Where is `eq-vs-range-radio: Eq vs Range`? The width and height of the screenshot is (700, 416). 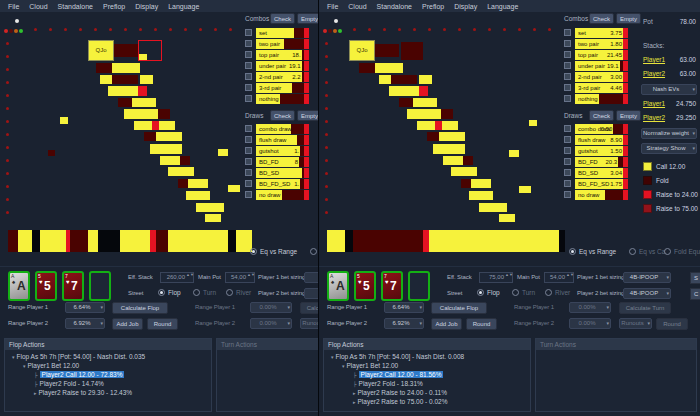
eq-vs-range-radio: Eq vs Range is located at coordinates (592, 252).